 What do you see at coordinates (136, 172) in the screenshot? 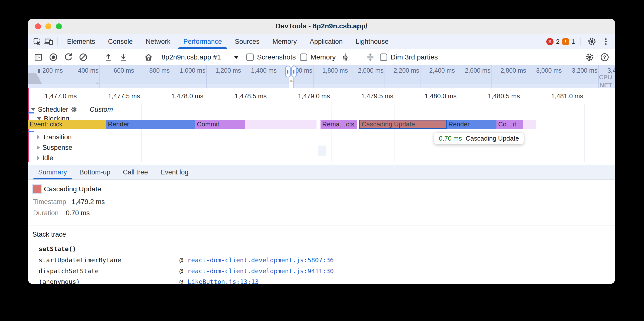
I see `details-tab-call-tree: Call tree` at bounding box center [136, 172].